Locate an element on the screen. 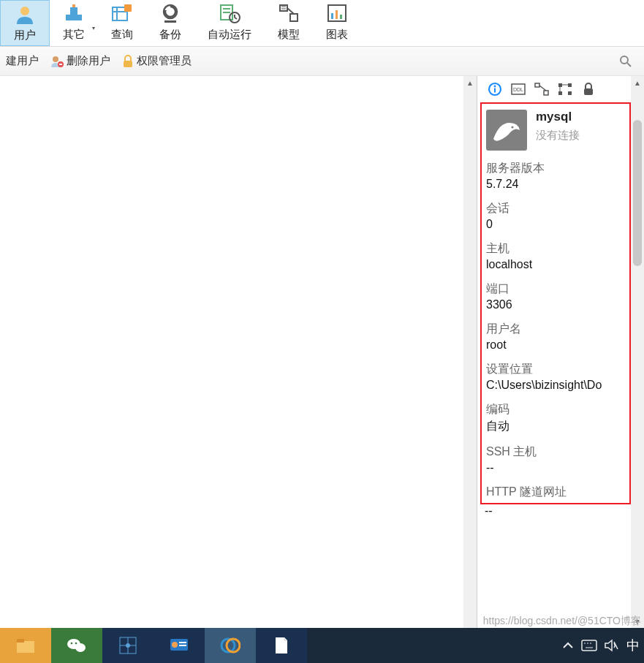 The width and height of the screenshot is (644, 663). prop-value-session: 0 is located at coordinates (556, 224).